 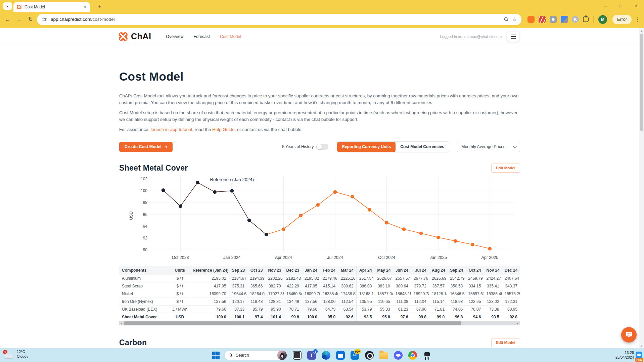 What do you see at coordinates (531, 19) in the screenshot?
I see `hubspot-extension-icon` at bounding box center [531, 19].